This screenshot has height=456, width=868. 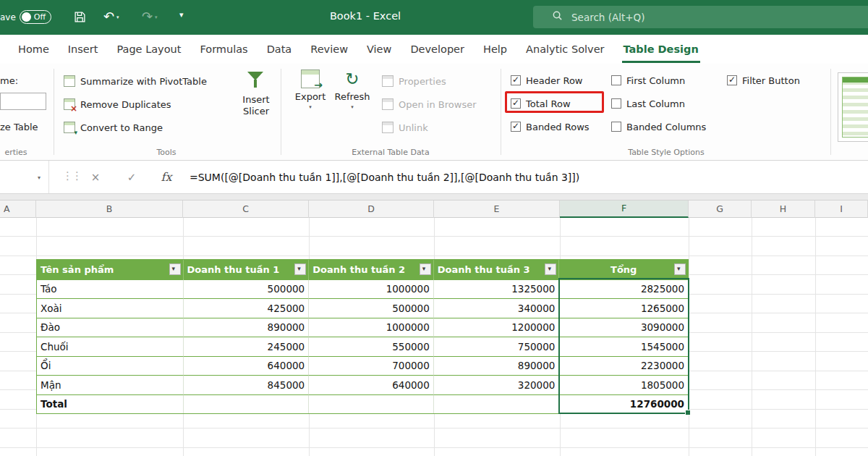 What do you see at coordinates (624, 209) in the screenshot?
I see `column-header-F: F` at bounding box center [624, 209].